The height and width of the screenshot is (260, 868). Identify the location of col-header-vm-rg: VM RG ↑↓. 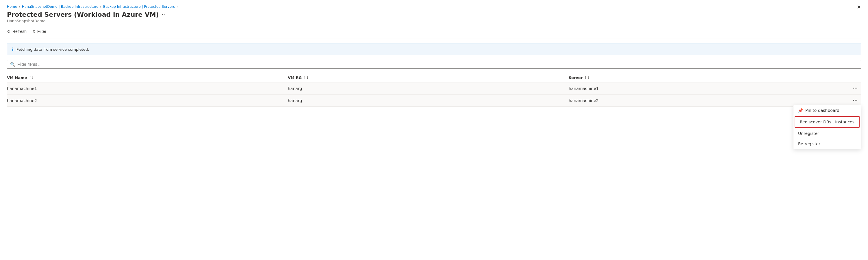
(428, 78).